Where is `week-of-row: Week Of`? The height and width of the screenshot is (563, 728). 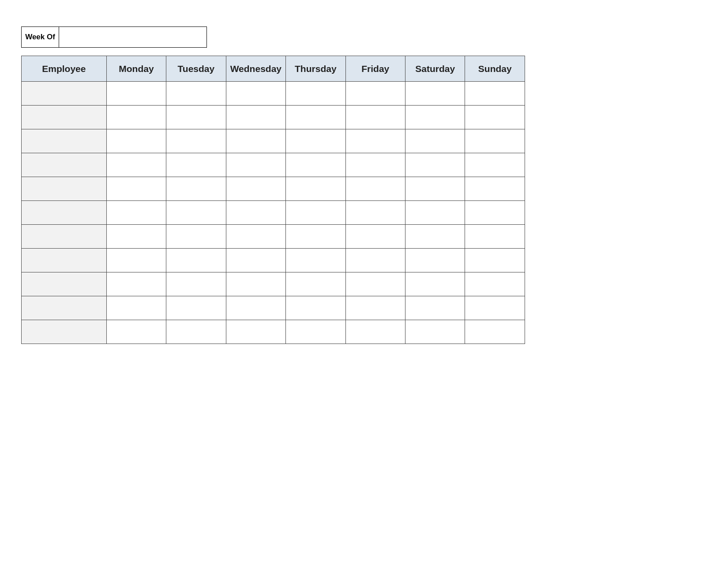 week-of-row: Week Of is located at coordinates (364, 37).